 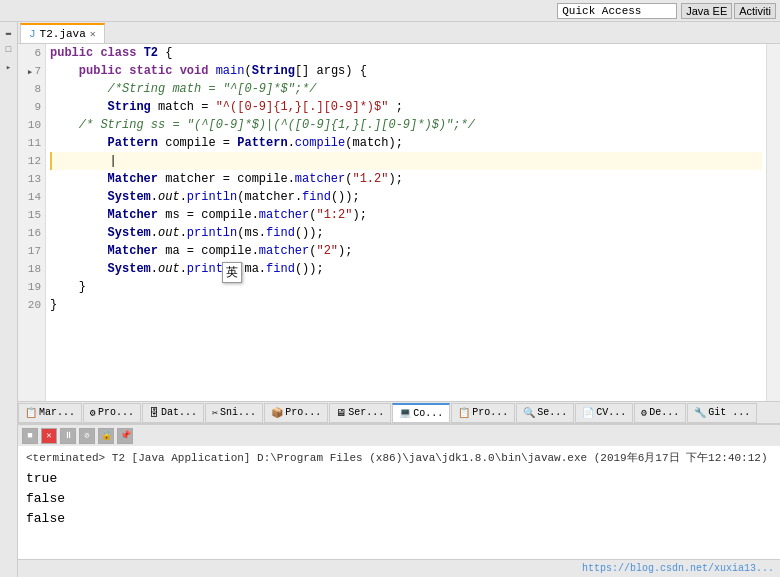 What do you see at coordinates (327, 251) in the screenshot?
I see `token: "2"` at bounding box center [327, 251].